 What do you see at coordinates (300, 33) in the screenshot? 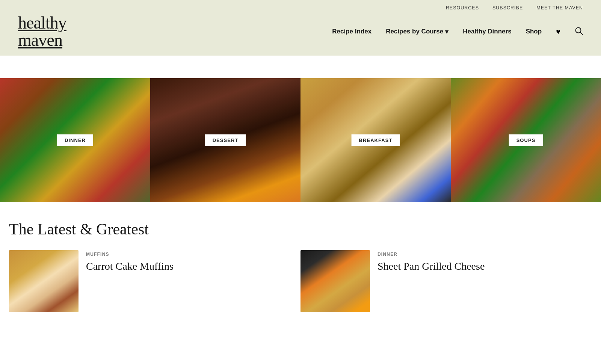
I see `primary-nav-row: healthy maven Recipe Index Recipes by Co…` at bounding box center [300, 33].